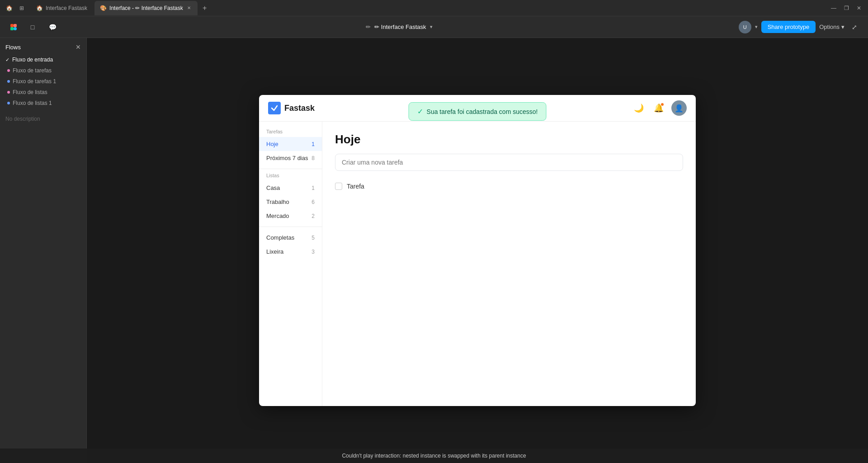 Image resolution: width=868 pixels, height=463 pixels. Describe the element at coordinates (61, 8) in the screenshot. I see `browser-tab-1: 🏠 Interface Fastask` at that location.